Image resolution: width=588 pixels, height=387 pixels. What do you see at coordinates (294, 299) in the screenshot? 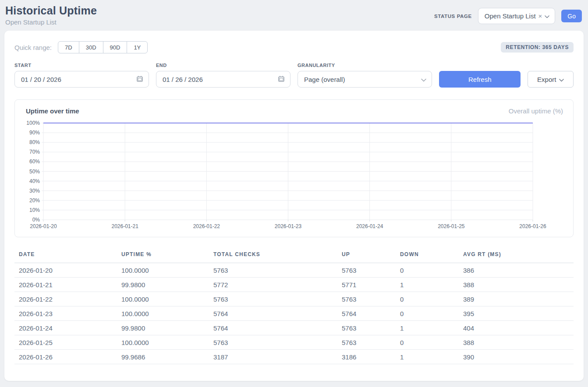
I see `table-row: 2026-01-22100.0000576357630389` at bounding box center [294, 299].